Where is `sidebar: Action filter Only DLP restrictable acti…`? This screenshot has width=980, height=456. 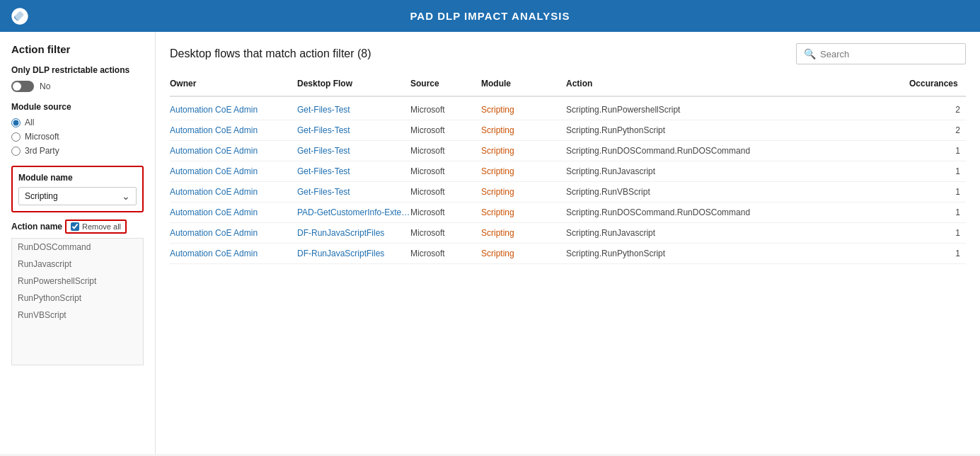
sidebar: Action filter Only DLP restrictable acti… is located at coordinates (78, 243).